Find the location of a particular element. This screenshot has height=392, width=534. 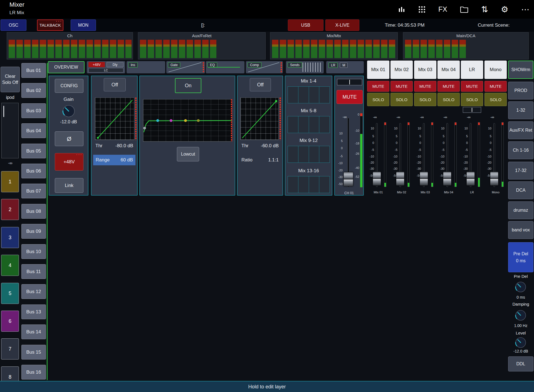

layer-select-17-32: 17-32 is located at coordinates (521, 171).